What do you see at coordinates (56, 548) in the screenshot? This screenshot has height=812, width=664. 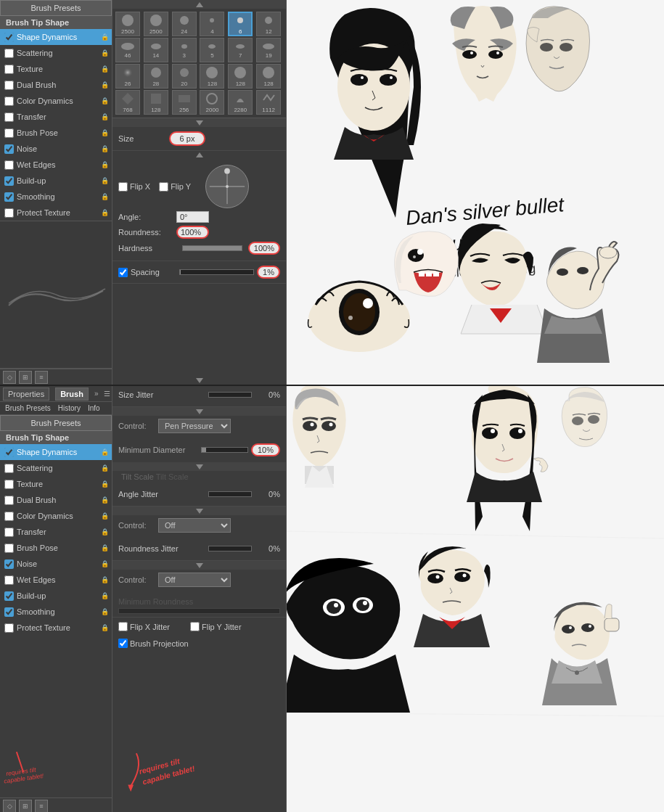 I see `sidebar-item-2: Brush Pose 🔒` at bounding box center [56, 548].